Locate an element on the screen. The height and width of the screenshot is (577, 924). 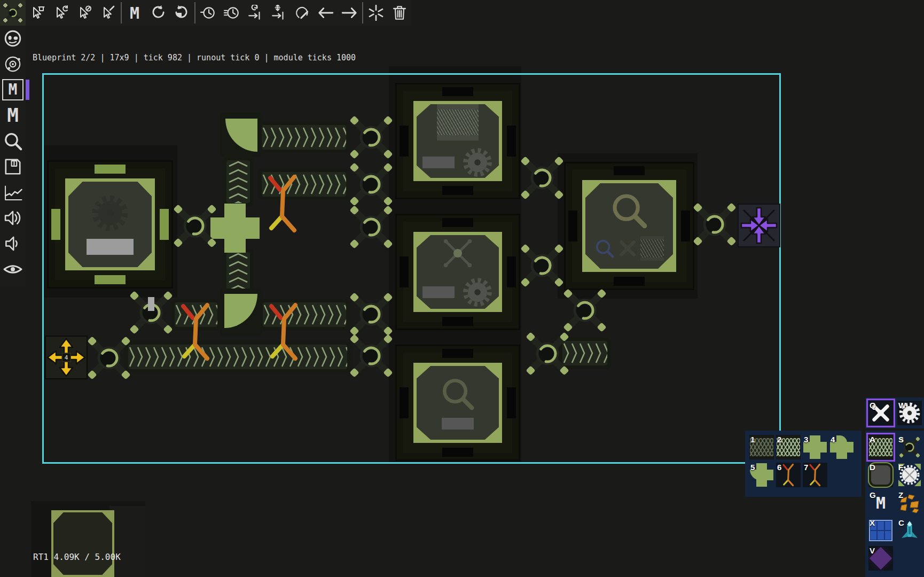
crosser-logo-button is located at coordinates (13, 13).